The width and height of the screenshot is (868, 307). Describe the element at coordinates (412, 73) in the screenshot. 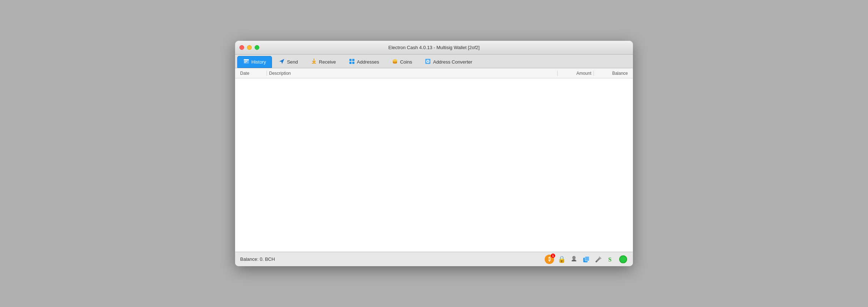

I see `column-description: Description` at that location.